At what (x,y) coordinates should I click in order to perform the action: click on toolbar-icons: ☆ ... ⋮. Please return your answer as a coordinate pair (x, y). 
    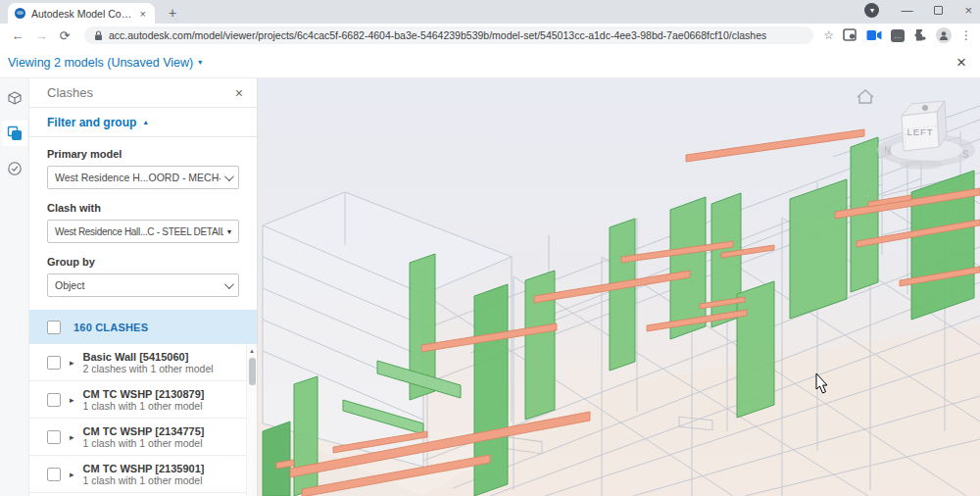
    Looking at the image, I should click on (898, 35).